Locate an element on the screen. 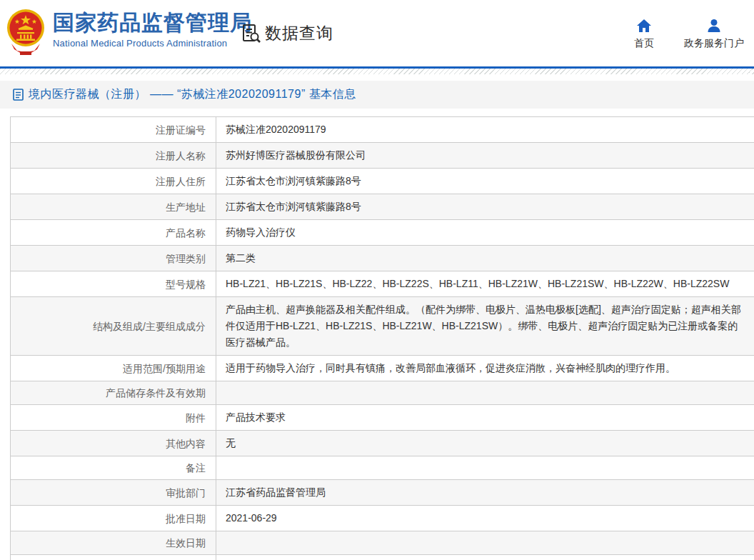 Image resolution: width=754 pixels, height=560 pixels. data-query-label: 数据查询 is located at coordinates (299, 33).